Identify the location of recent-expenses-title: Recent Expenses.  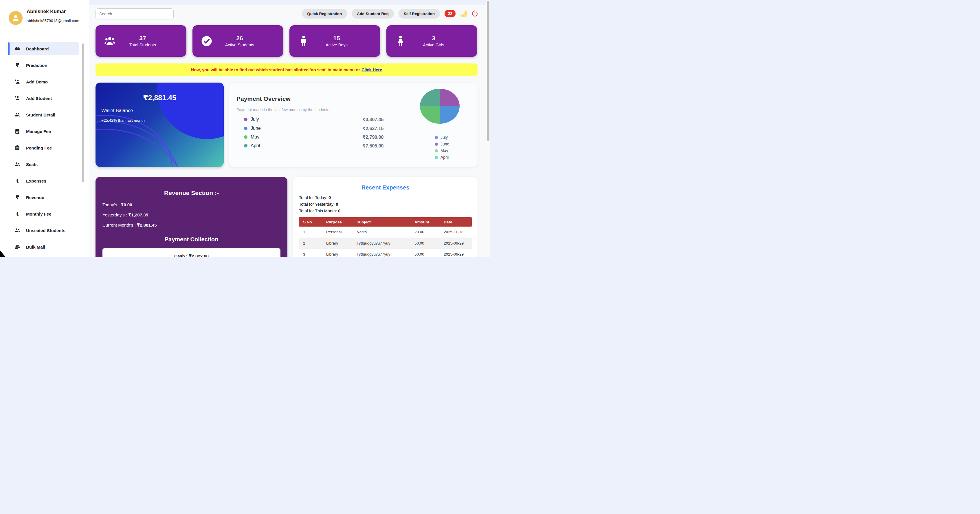
(385, 187).